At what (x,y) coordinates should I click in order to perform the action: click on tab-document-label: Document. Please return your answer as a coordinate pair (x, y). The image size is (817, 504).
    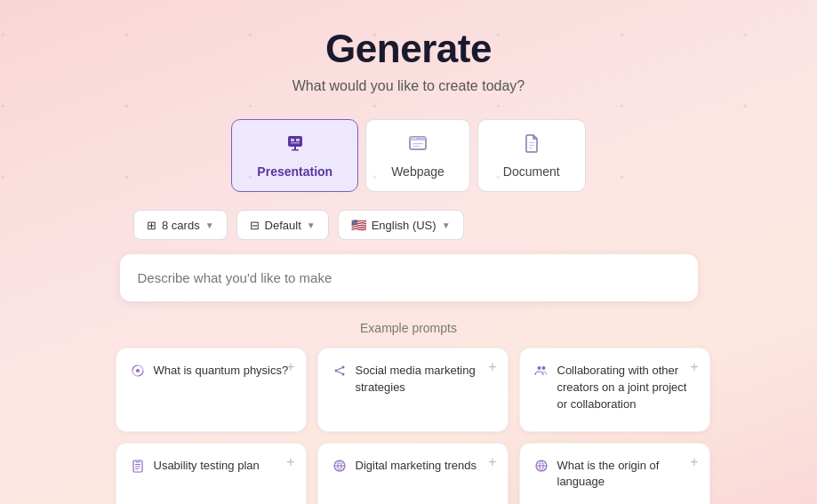
    Looking at the image, I should click on (532, 172).